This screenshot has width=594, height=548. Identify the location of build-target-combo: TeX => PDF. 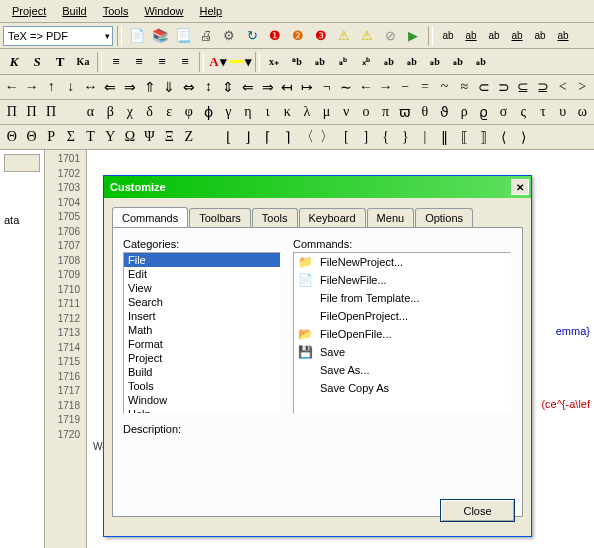
(58, 36).